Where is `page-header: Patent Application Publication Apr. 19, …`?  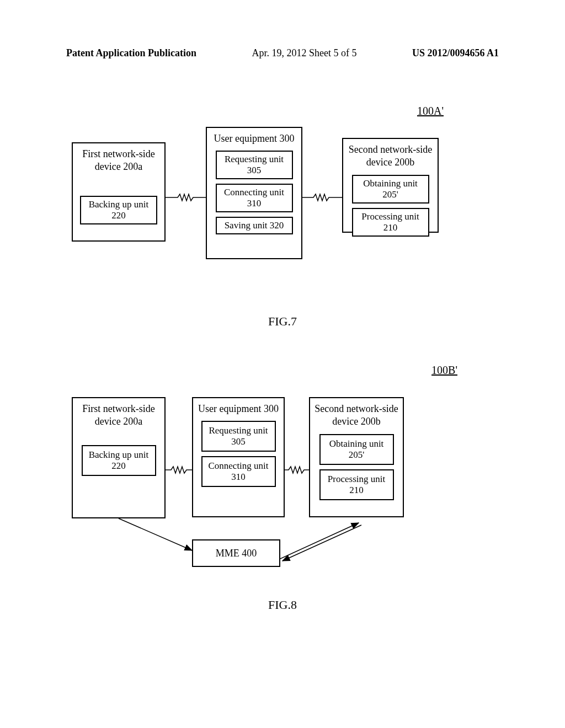
page-header: Patent Application Publication Apr. 19, … is located at coordinates (282, 53).